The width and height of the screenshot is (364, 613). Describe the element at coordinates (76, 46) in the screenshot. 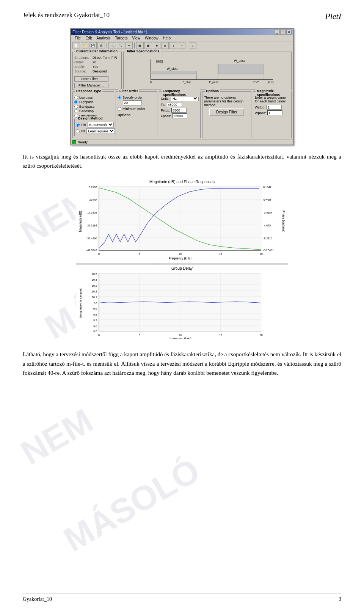

I see `toolbar-new: 📄` at that location.